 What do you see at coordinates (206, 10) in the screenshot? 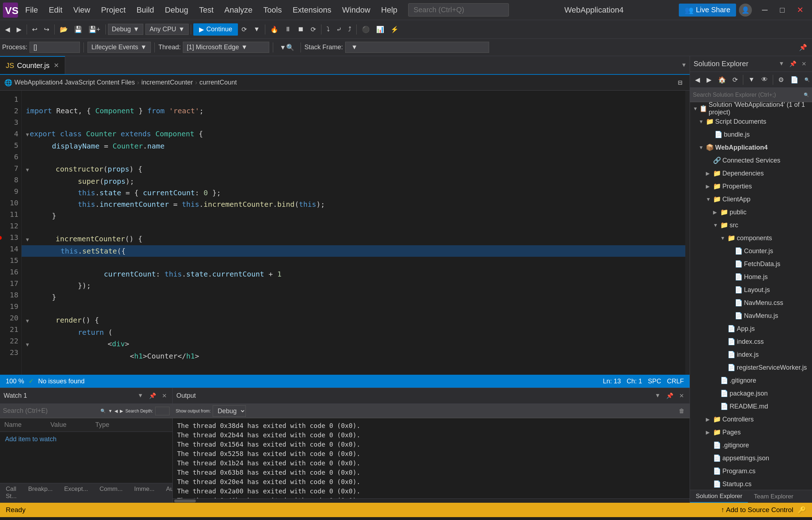
I see `menu-test: Test` at bounding box center [206, 10].